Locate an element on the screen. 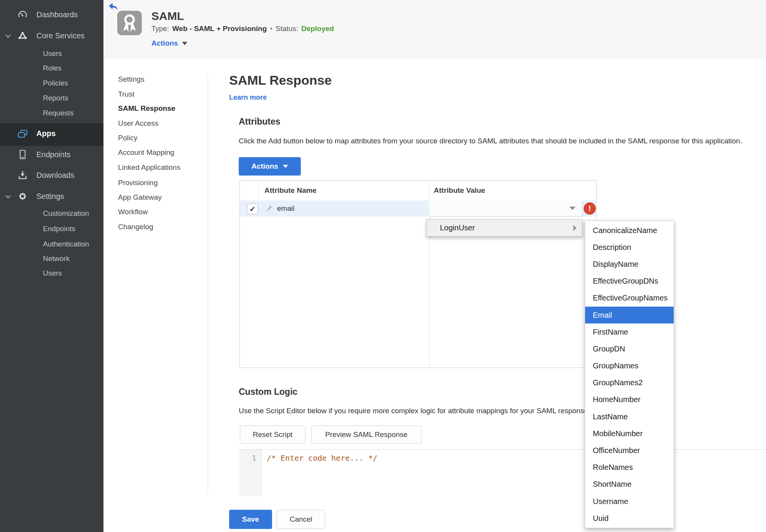 This screenshot has height=532, width=766. menu-item-description: Description is located at coordinates (629, 247).